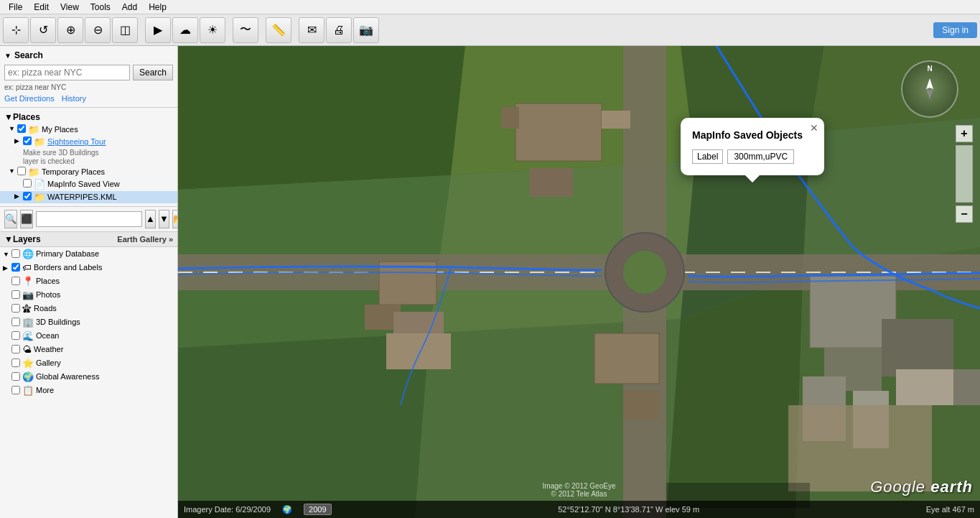 This screenshot has height=518, width=980. Describe the element at coordinates (98, 30) in the screenshot. I see `zoom-out-tool-button: ⊖` at that location.